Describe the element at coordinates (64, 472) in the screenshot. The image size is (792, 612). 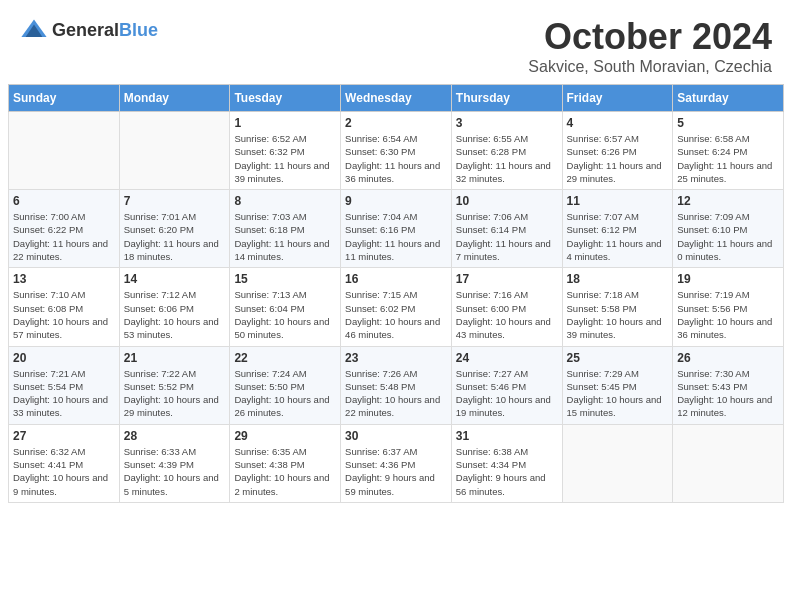
I see `day-info: Sunrise: 6:32 AMSunset: 4:41 PMDaylight:…` at that location.